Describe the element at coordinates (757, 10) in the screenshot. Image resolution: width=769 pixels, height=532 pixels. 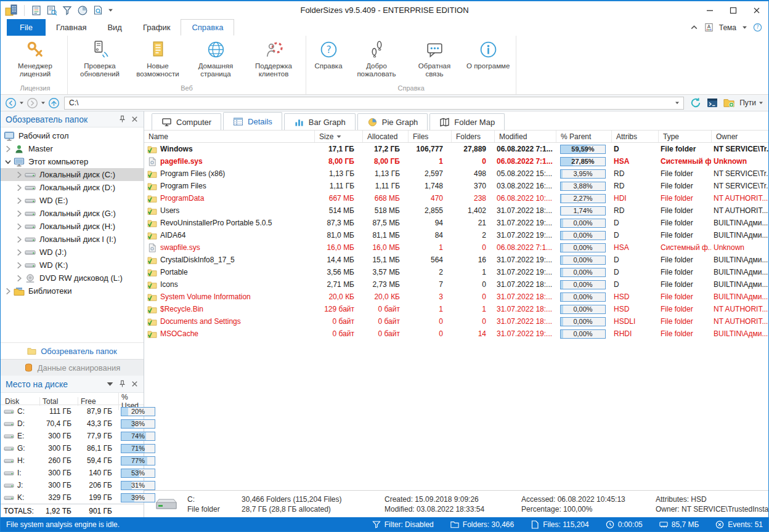
I see `close-button` at that location.